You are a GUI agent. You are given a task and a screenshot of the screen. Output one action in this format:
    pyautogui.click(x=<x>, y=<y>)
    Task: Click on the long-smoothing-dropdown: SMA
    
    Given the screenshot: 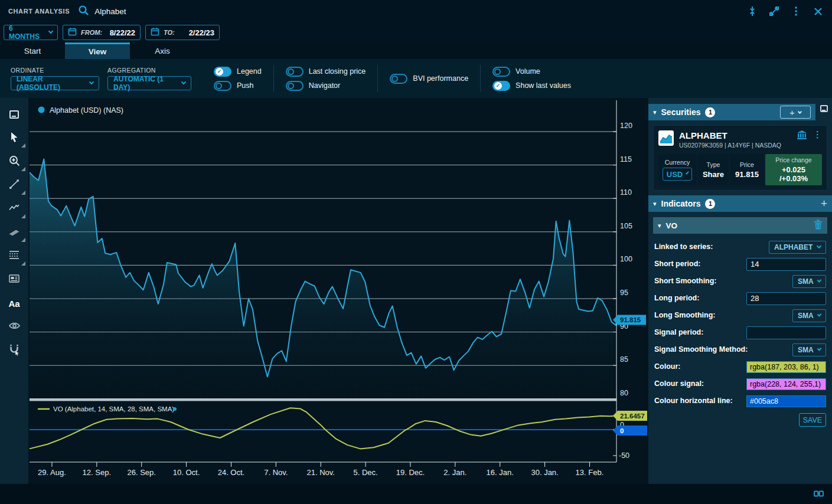 What is the action you would take?
    pyautogui.click(x=809, y=316)
    